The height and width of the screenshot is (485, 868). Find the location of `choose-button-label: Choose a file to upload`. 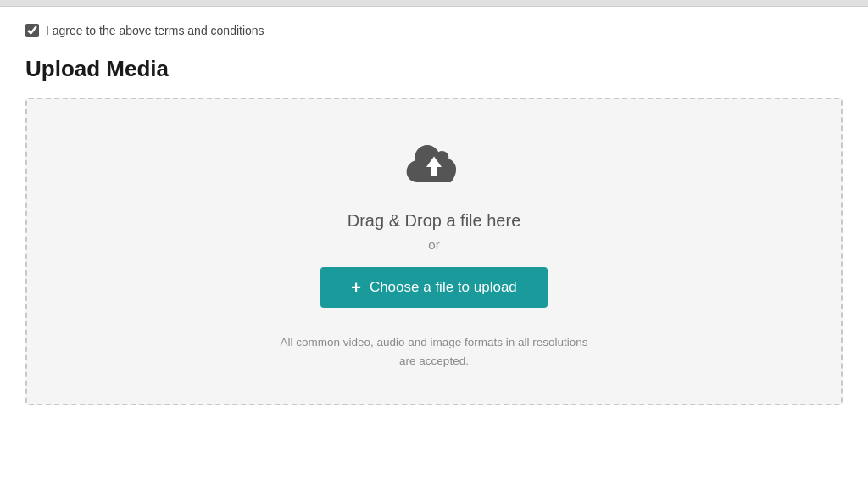

choose-button-label: Choose a file to upload is located at coordinates (443, 287).